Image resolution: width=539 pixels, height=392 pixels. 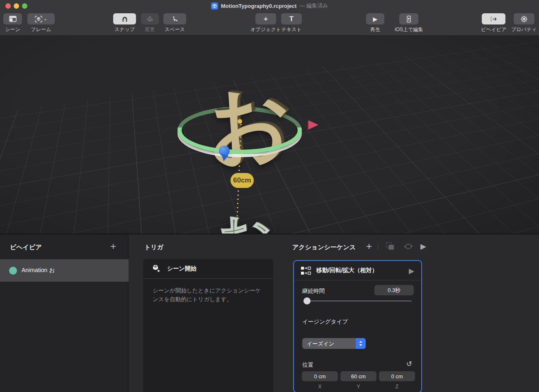 What do you see at coordinates (423, 246) in the screenshot?
I see `play-sequence-button: ▶` at bounding box center [423, 246].